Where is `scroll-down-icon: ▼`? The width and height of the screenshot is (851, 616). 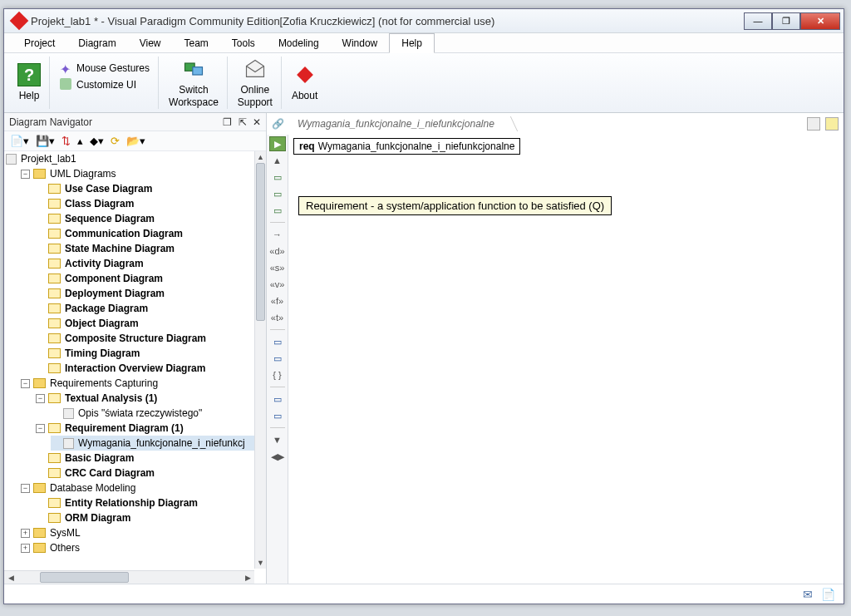 scroll-down-icon: ▼ is located at coordinates (261, 563).